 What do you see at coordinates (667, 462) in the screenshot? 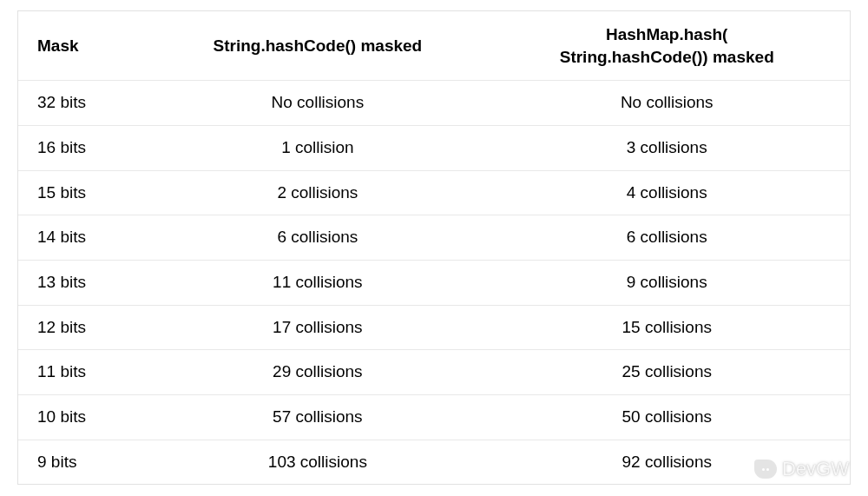
I see `cell-hashmap-hash: 92 collisions` at bounding box center [667, 462].